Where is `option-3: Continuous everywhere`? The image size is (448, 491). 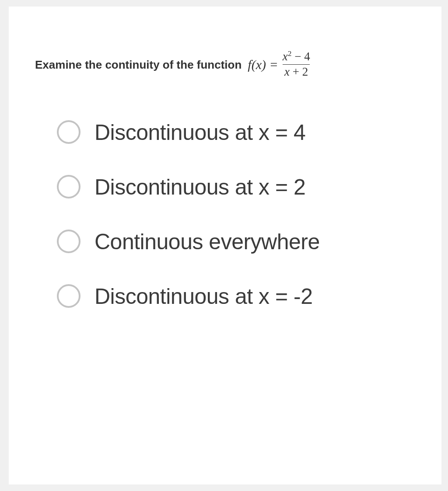
option-3: Continuous everywhere is located at coordinates (217, 242).